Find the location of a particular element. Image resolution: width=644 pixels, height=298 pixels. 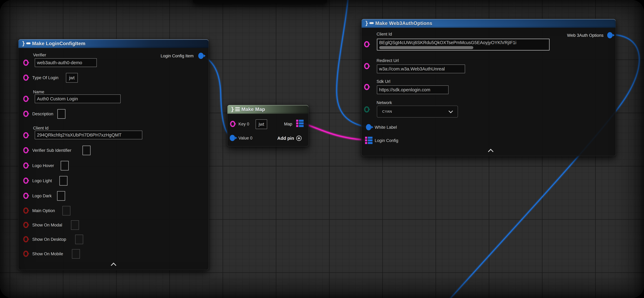

pin-label-login-config: Login Config is located at coordinates (386, 140).